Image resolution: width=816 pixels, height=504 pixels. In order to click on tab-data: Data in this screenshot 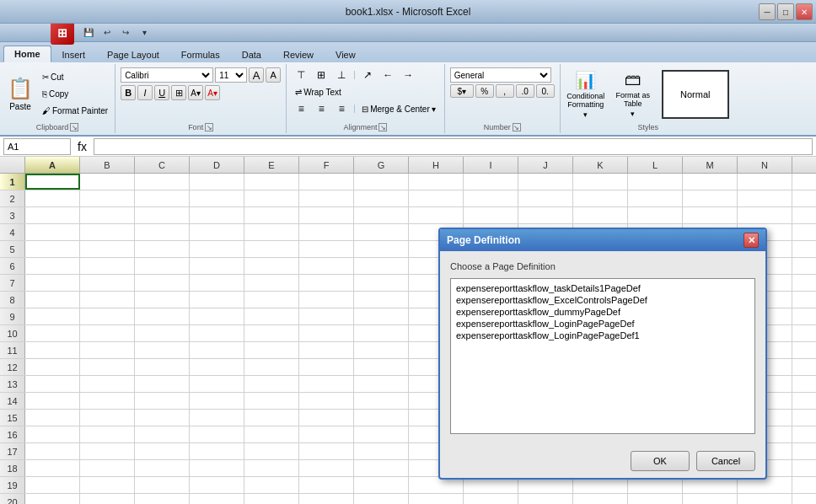, I will do `click(251, 54)`.